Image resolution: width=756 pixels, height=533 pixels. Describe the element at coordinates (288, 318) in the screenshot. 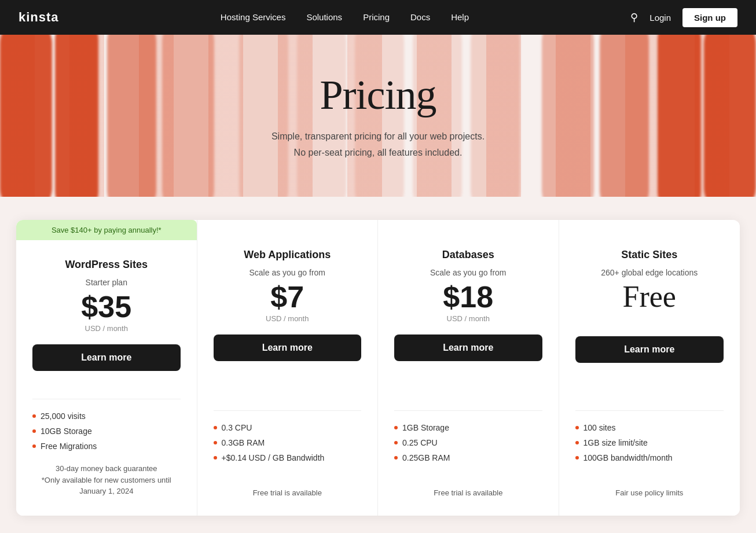

I see `plan-price-meta-webapps: USD / month` at that location.